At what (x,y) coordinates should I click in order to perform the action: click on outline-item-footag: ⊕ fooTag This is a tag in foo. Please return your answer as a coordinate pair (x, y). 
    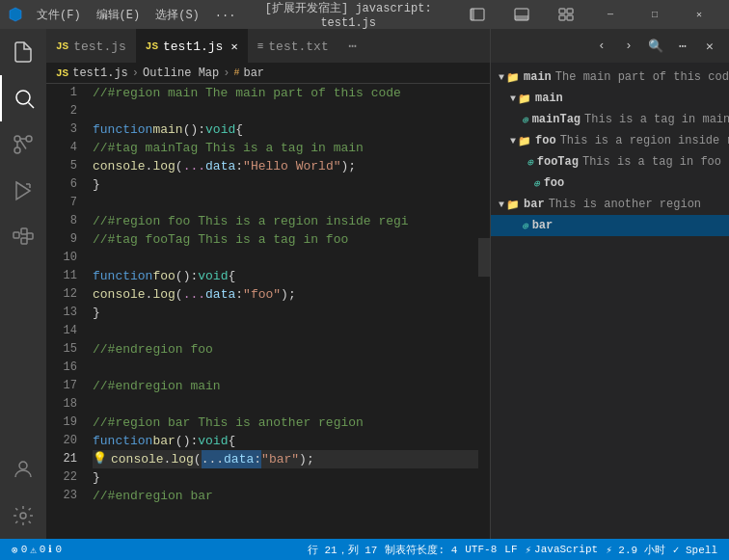
    Looking at the image, I should click on (609, 162).